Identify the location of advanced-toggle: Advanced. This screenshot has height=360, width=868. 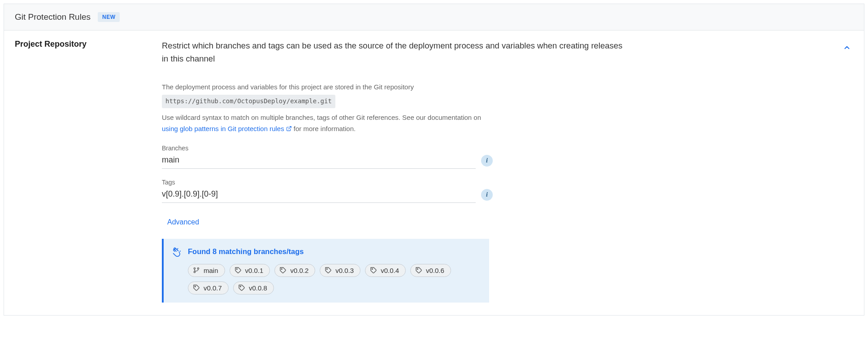
(180, 222).